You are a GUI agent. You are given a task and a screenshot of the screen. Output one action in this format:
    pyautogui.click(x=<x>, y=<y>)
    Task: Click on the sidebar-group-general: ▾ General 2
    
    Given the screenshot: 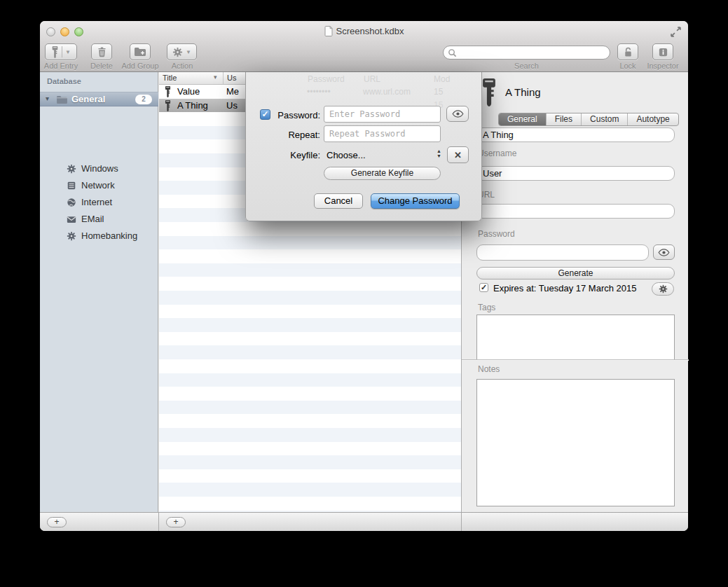 What is the action you would take?
    pyautogui.click(x=99, y=99)
    